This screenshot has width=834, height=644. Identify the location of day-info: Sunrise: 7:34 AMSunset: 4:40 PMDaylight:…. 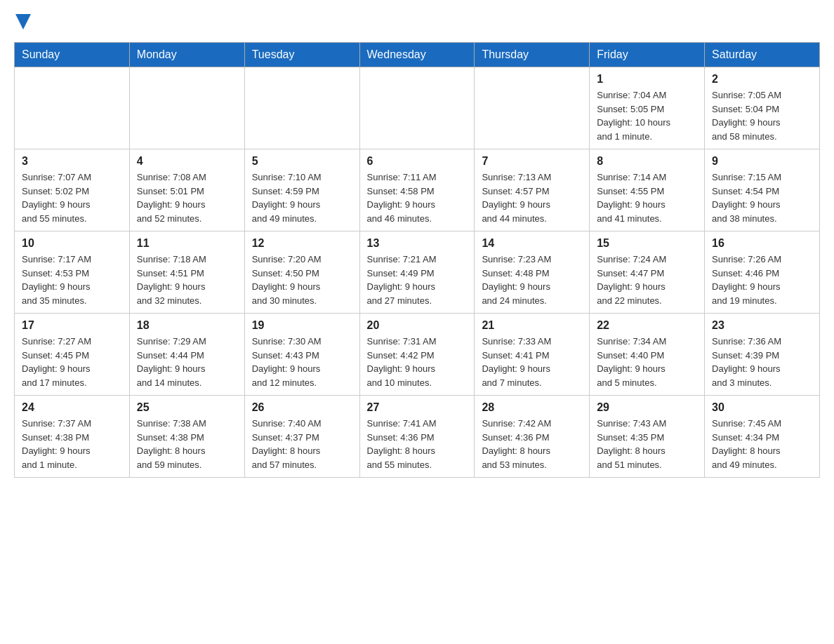
(647, 362).